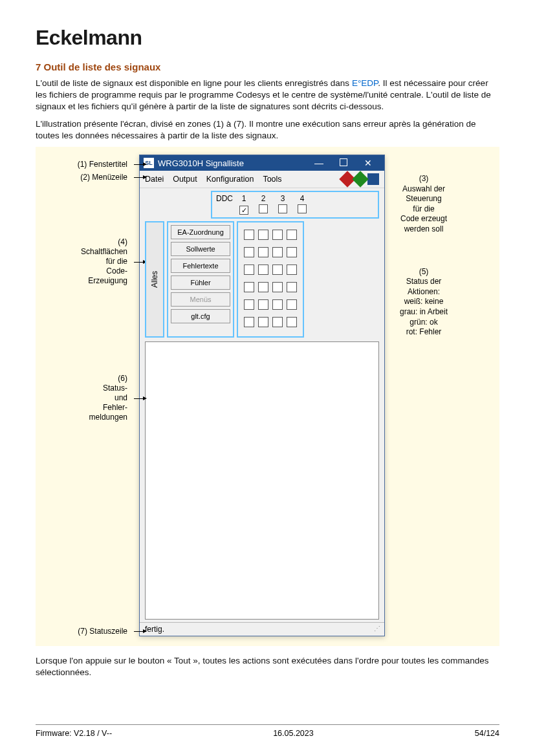 Image resolution: width=535 pixels, height=756 pixels. Describe the element at coordinates (262, 163) in the screenshot. I see `titlebar: SL WRG3010H Signalliste — ✕` at that location.